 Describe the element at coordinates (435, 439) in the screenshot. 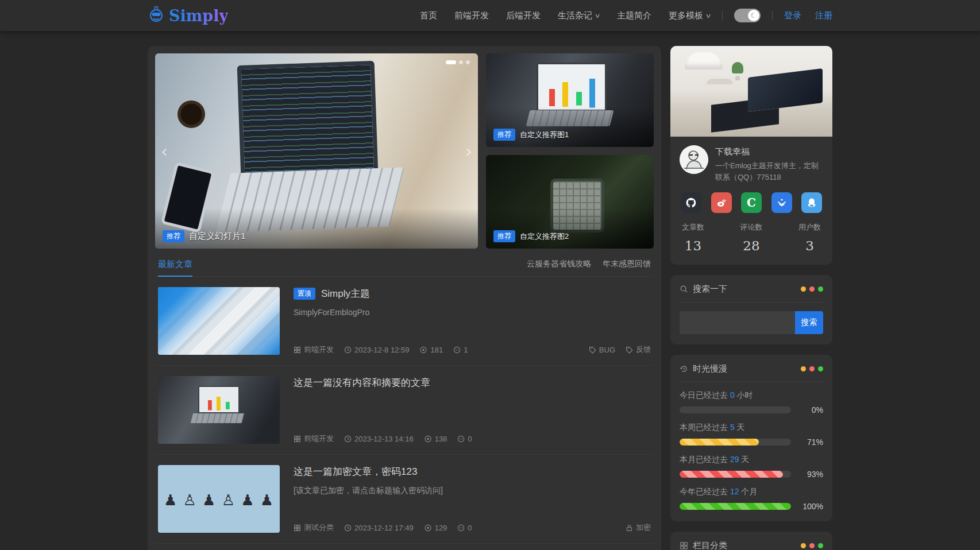

I see `post-views: 138` at that location.